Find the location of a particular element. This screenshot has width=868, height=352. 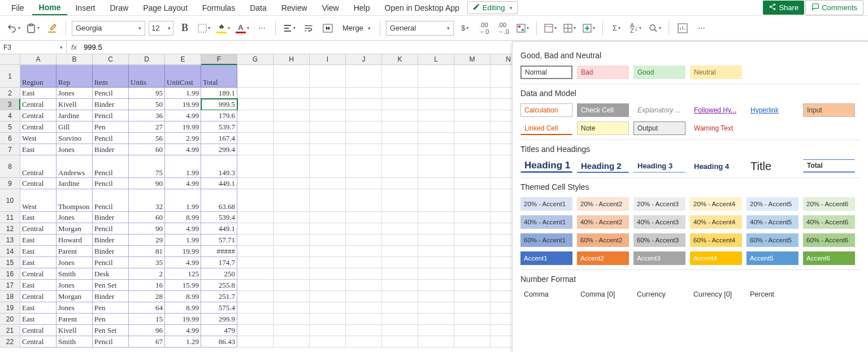

cell: Desk is located at coordinates (111, 274).